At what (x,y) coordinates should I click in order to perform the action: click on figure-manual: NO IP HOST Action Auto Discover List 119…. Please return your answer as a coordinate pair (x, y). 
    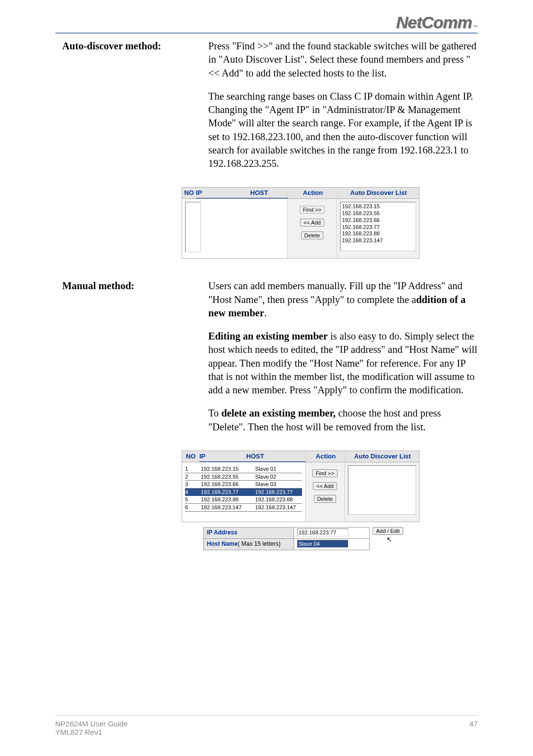
    Looking at the image, I should click on (301, 487).